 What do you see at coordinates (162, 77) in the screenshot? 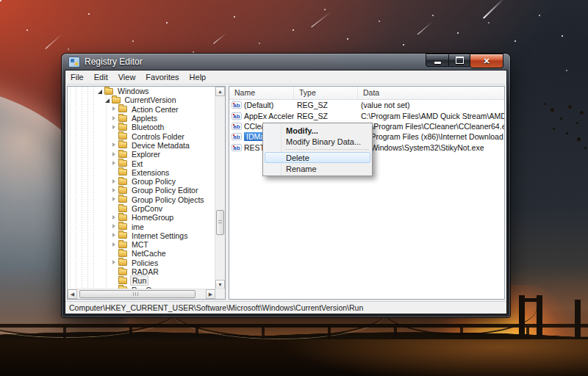
I see `menu-favorites: Favorites` at bounding box center [162, 77].